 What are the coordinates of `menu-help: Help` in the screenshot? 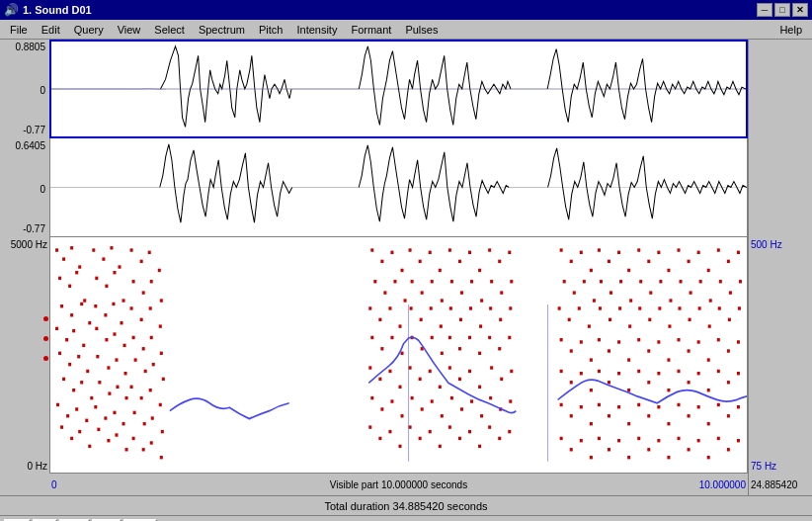 It's located at (790, 30).